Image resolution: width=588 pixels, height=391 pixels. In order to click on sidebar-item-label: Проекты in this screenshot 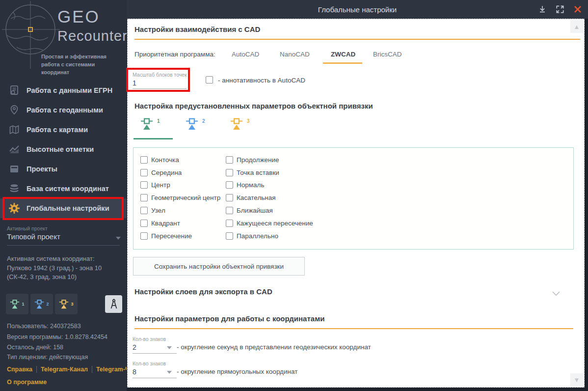, I will do `click(42, 169)`.